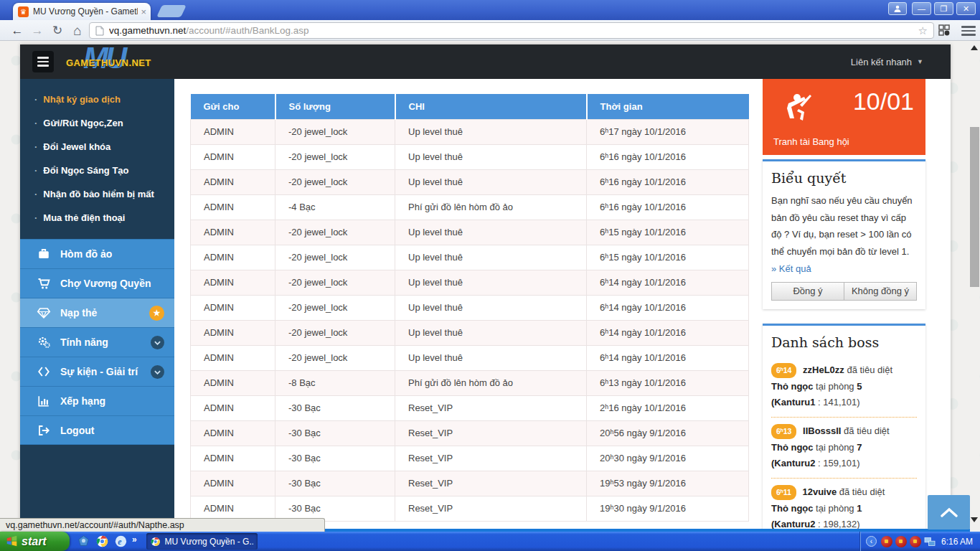 This screenshot has width=980, height=551. What do you see at coordinates (668, 106) in the screenshot?
I see `column-header: Thời gian` at bounding box center [668, 106].